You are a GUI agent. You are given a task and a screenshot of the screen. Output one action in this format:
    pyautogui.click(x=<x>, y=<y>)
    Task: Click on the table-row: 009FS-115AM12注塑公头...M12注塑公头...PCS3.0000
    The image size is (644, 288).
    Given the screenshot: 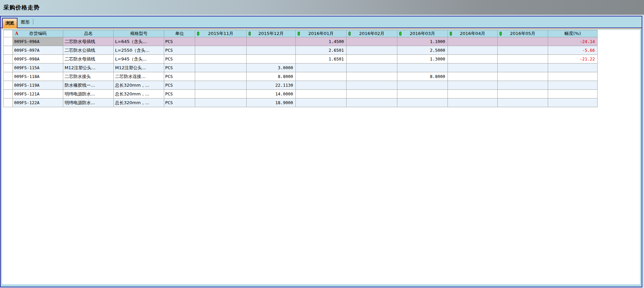 What is the action you would take?
    pyautogui.click(x=301, y=68)
    